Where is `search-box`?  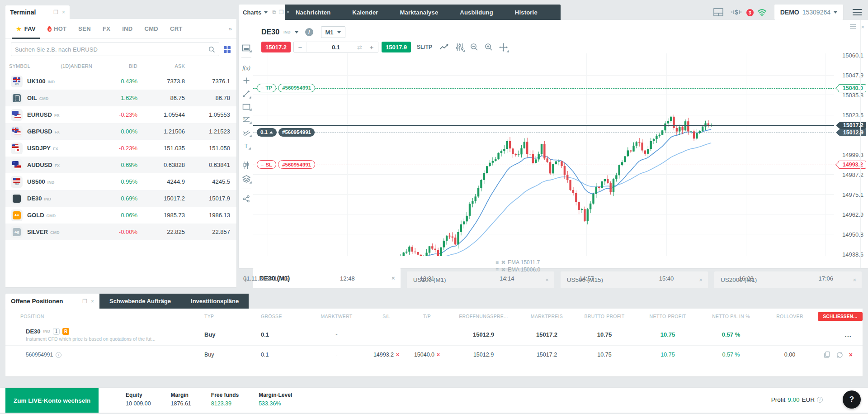 search-box is located at coordinates (115, 49).